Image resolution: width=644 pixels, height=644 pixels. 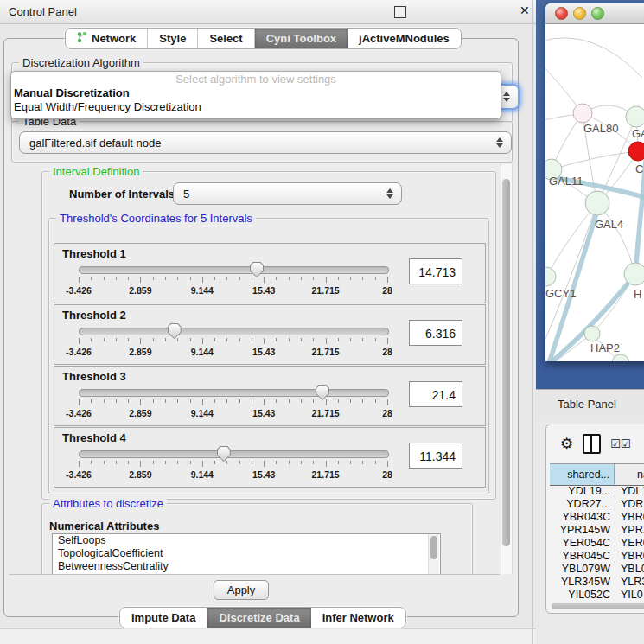 I want to click on split-columns-icon, so click(x=591, y=444).